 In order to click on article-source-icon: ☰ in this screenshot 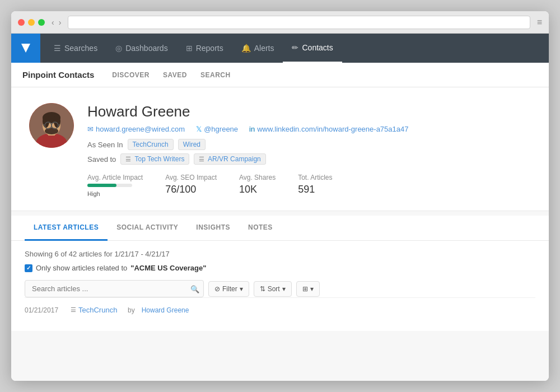, I will do `click(73, 310)`.